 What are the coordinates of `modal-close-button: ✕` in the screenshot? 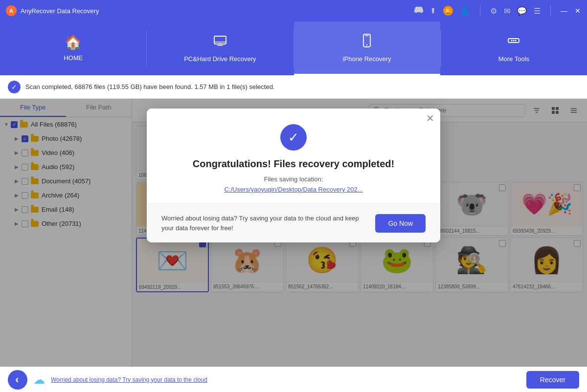 It's located at (430, 118).